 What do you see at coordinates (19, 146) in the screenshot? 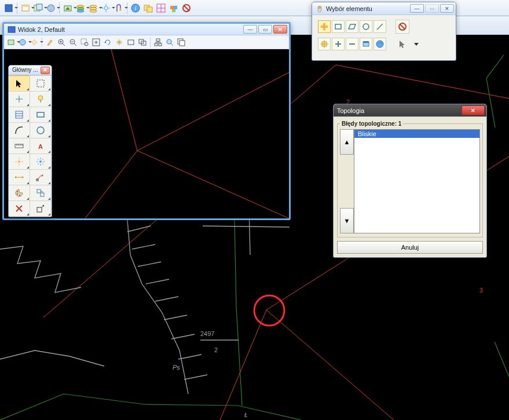
I see `tool-ruler` at bounding box center [19, 146].